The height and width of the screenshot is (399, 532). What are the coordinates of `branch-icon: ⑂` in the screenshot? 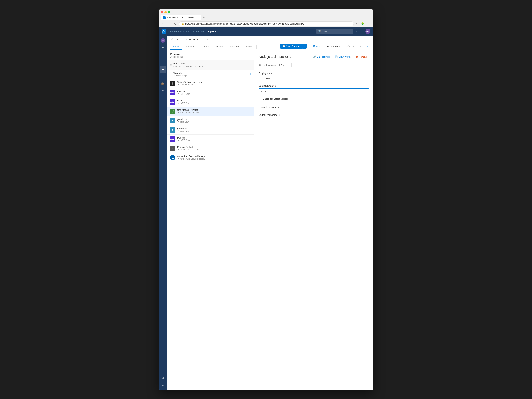 It's located at (195, 67).